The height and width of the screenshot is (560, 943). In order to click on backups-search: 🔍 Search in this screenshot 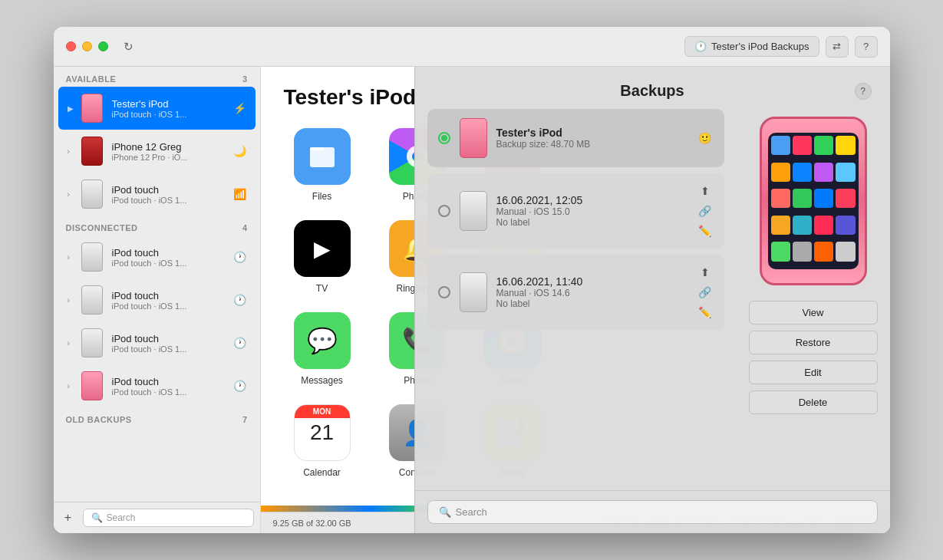, I will do `click(652, 512)`.